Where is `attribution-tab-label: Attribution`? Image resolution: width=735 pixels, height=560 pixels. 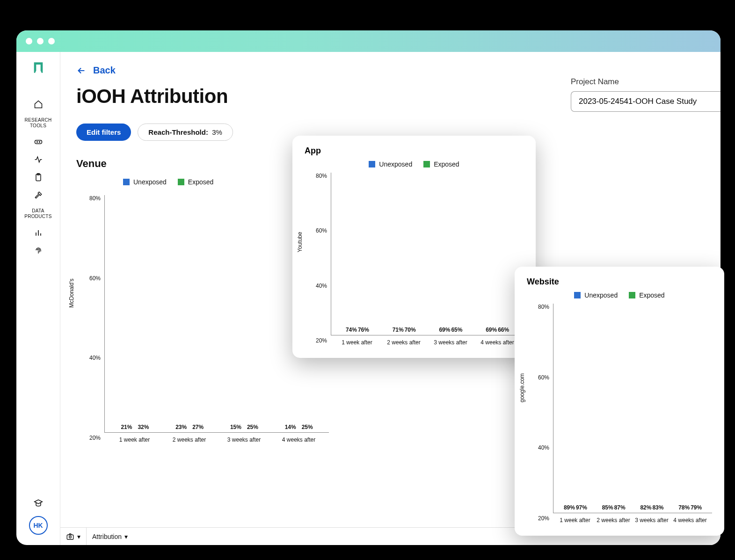
attribution-tab-label: Attribution is located at coordinates (107, 537).